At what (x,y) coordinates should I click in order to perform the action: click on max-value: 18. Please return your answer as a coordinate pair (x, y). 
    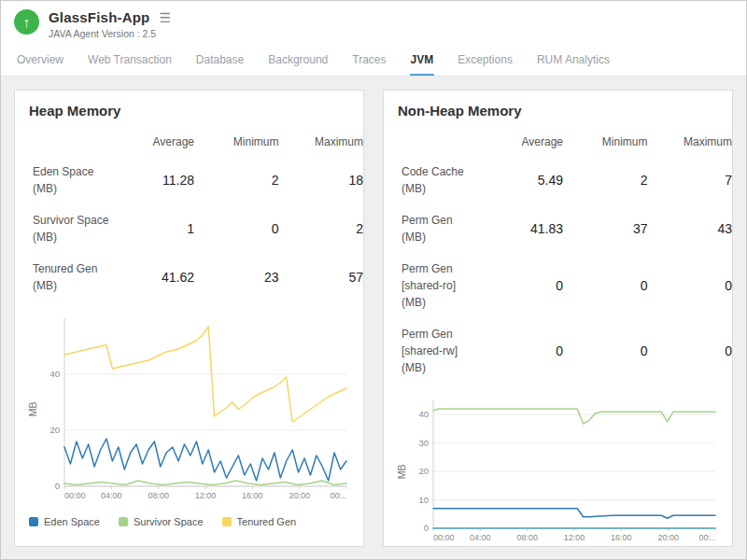
    Looking at the image, I should click on (324, 180).